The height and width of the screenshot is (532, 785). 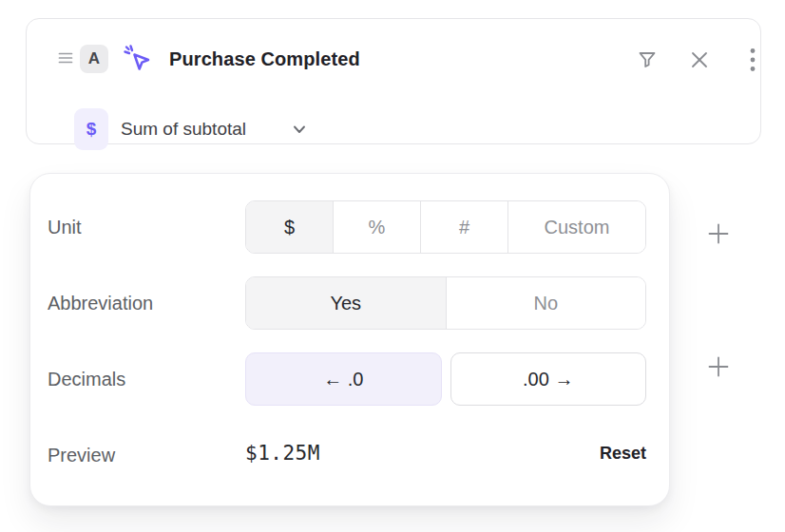 What do you see at coordinates (446, 227) in the screenshot?
I see `unit-segmented-control: $ % # Custom` at bounding box center [446, 227].